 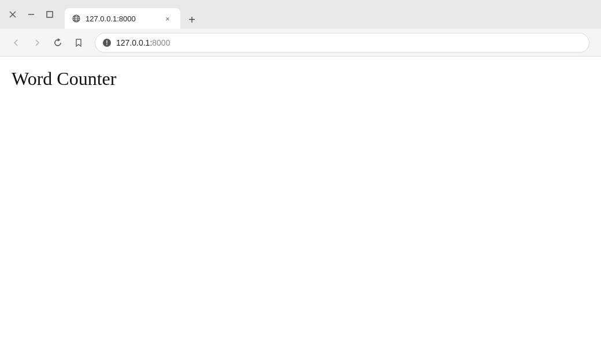 I want to click on nav-bar: ! 127.0.0.1:8000, so click(x=300, y=43).